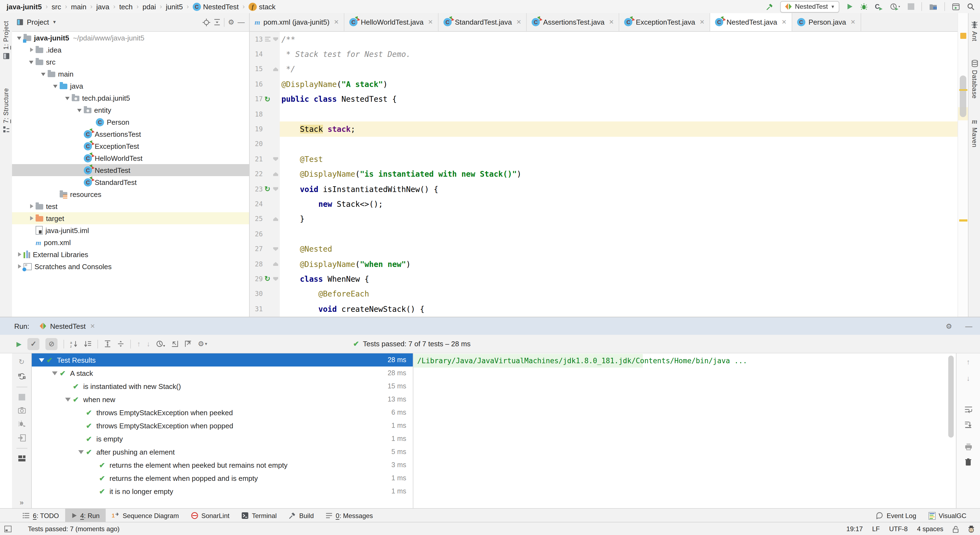 The image size is (980, 535). I want to click on test-result-row: ✔returns the element when popped and is …, so click(222, 478).